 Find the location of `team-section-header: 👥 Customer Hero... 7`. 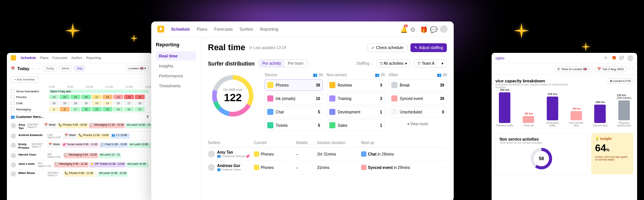

team-section-header: 👥 Customer Hero... 7 is located at coordinates (80, 116).